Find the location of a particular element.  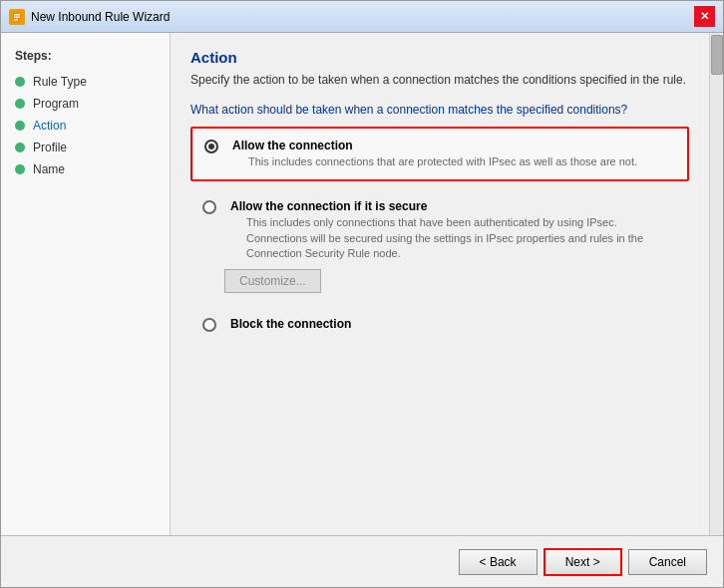

page-subtitle: Specify the action to be taken when a co… is located at coordinates (440, 80).